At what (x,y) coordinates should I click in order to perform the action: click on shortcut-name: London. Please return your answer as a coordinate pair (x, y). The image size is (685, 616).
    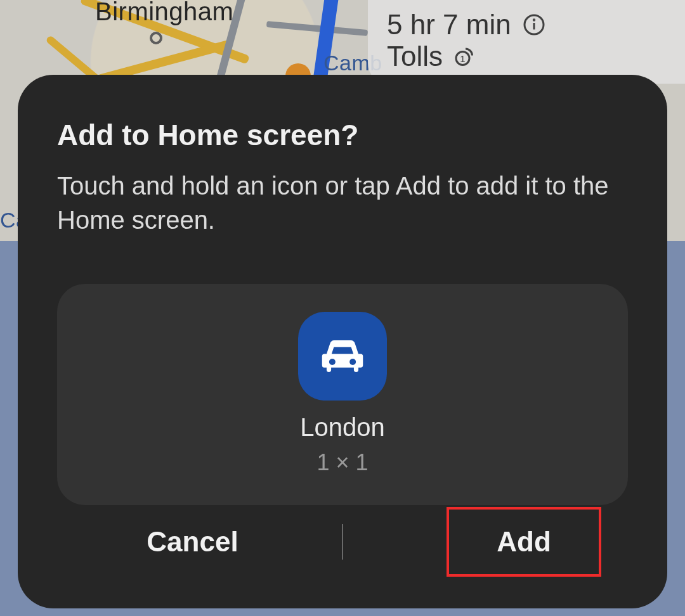
    Looking at the image, I should click on (342, 427).